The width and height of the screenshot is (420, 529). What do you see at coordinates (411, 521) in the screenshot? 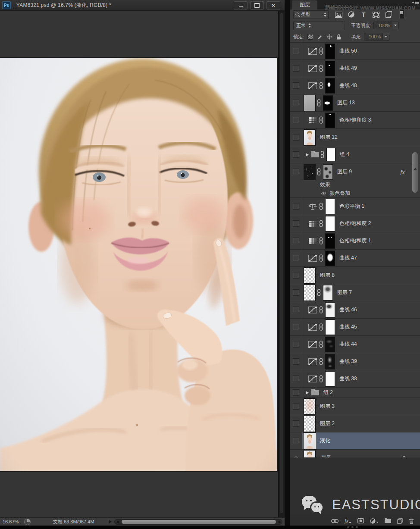
I see `delete-layer-icon` at bounding box center [411, 521].